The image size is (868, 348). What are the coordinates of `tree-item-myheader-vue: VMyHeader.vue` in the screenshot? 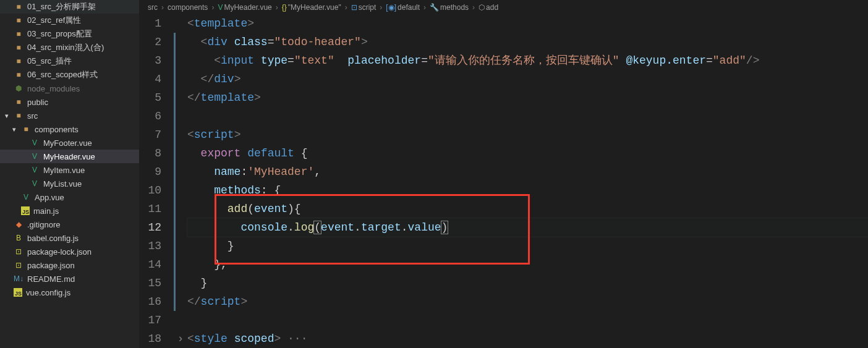 It's located at (69, 156).